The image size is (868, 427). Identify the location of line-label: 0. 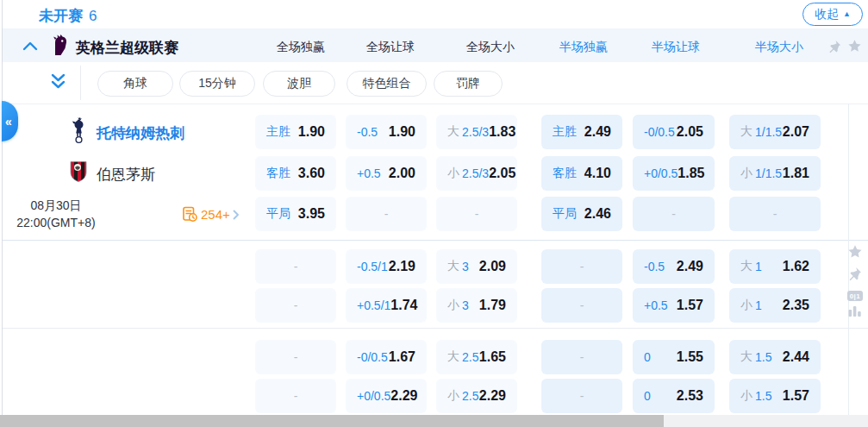
(647, 357).